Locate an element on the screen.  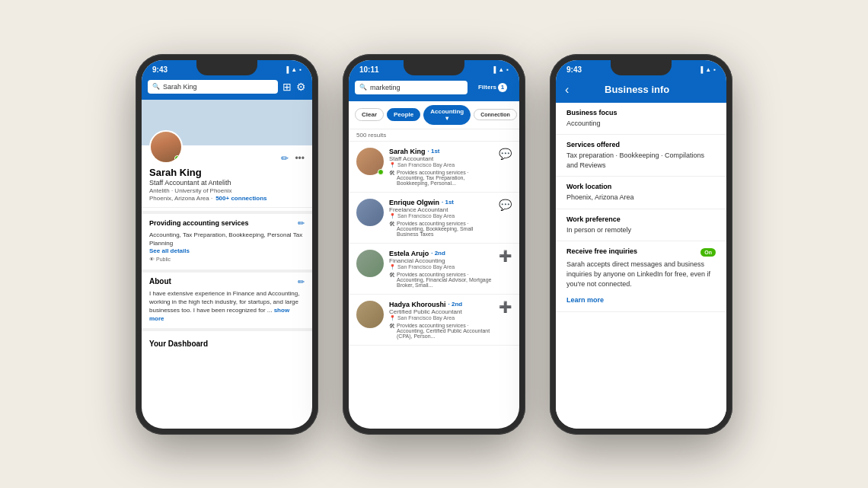
result-item-4: Hadya Khoroushi · 2nd Certified Public A… is located at coordinates (434, 320).